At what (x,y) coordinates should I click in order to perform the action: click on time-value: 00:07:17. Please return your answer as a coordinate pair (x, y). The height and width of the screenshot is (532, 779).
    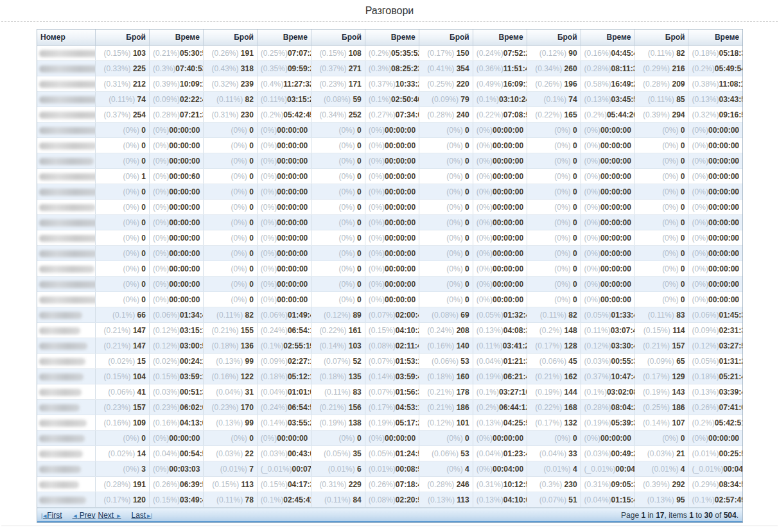
    Looking at the image, I should click on (302, 469).